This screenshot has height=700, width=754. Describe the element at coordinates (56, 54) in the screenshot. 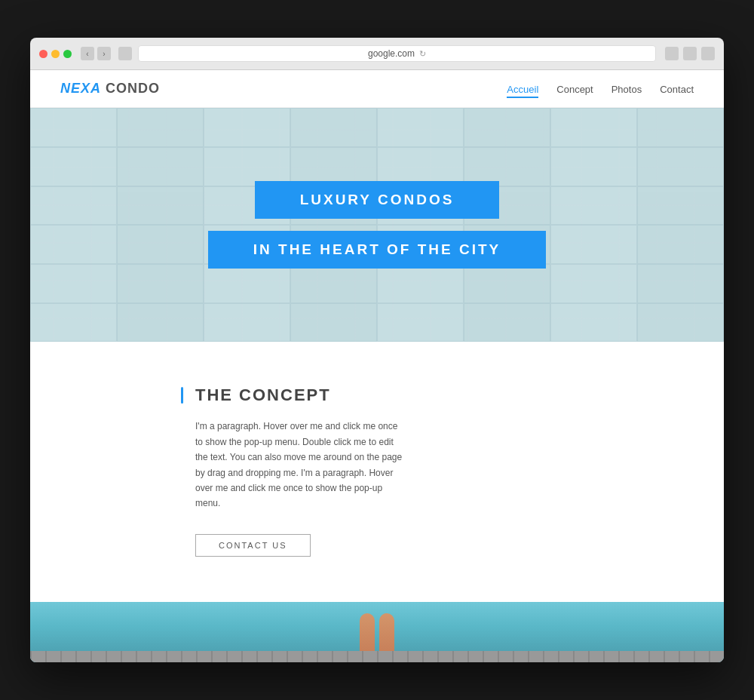

I see `browser-dots` at that location.